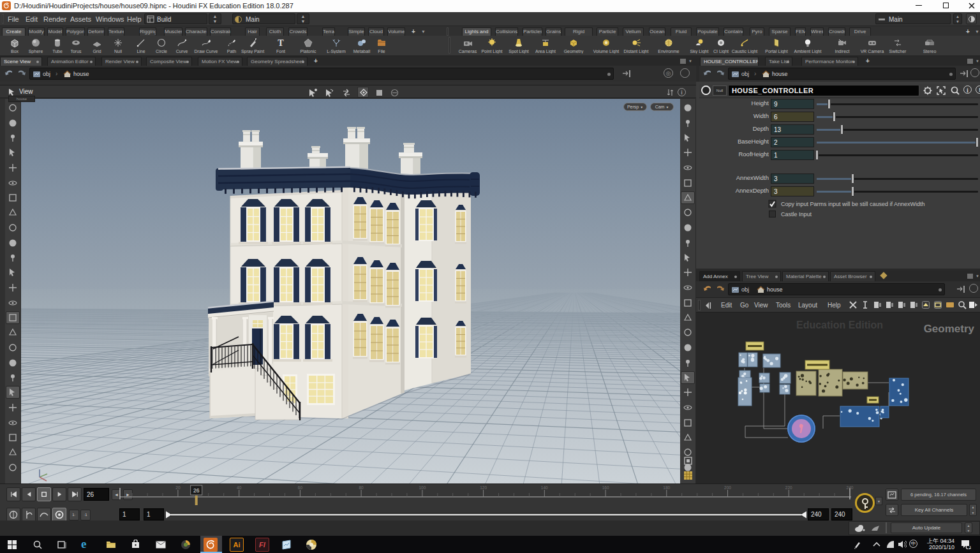 The image size is (980, 553). What do you see at coordinates (970, 547) in the screenshot?
I see `svg-text: 1` at bounding box center [970, 547].